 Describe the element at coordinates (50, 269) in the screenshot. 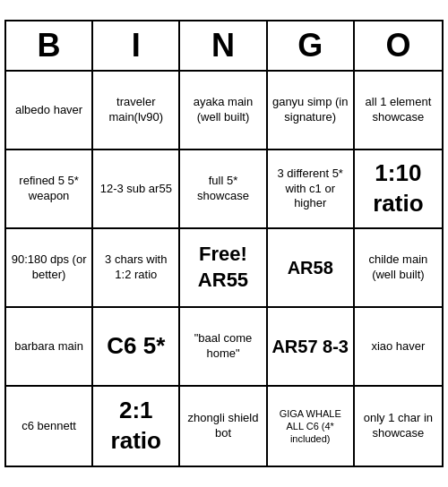

I see `bingo-cell-10: 90:180 dps (or better)` at that location.